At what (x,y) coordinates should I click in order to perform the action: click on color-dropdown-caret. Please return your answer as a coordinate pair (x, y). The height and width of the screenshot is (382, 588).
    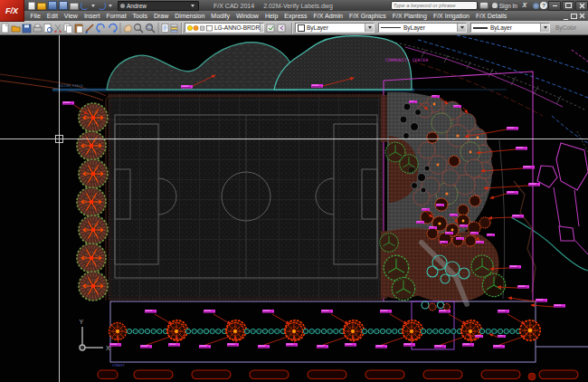
    Looking at the image, I should click on (369, 27).